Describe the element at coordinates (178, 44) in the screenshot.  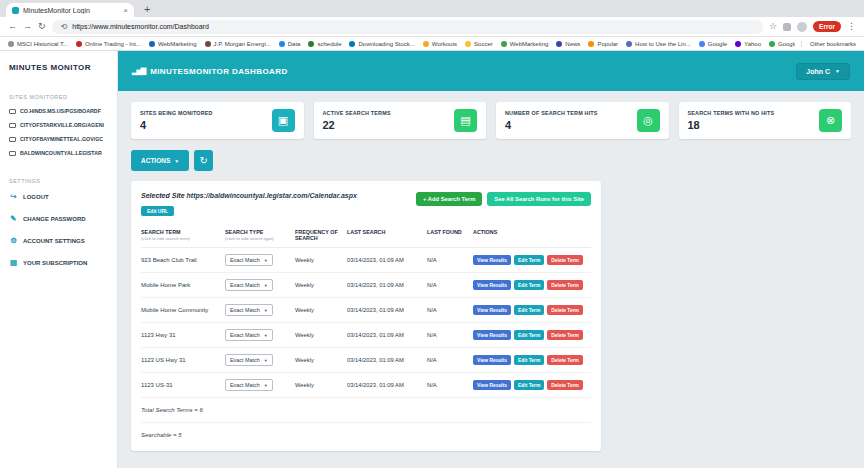
I see `bookmark-label: WebMarketing` at that location.